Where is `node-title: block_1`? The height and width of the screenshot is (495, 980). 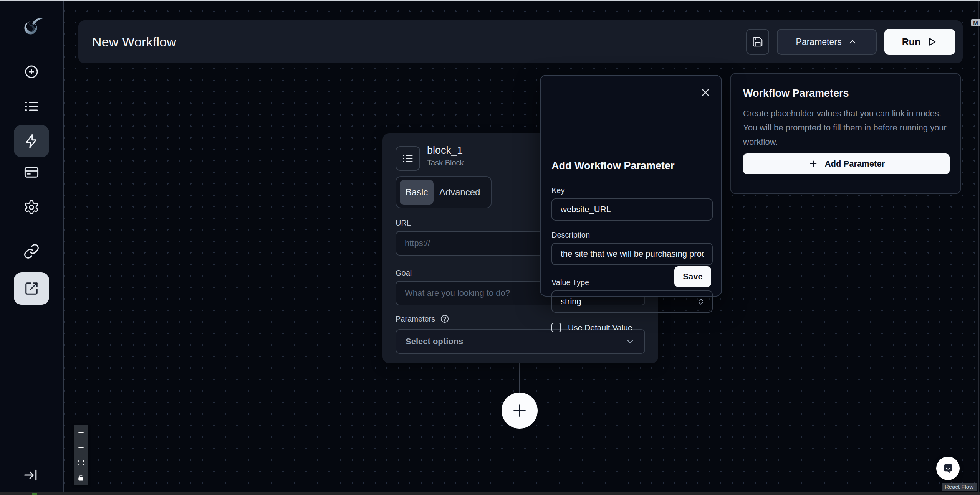
node-title: block_1 is located at coordinates (445, 150).